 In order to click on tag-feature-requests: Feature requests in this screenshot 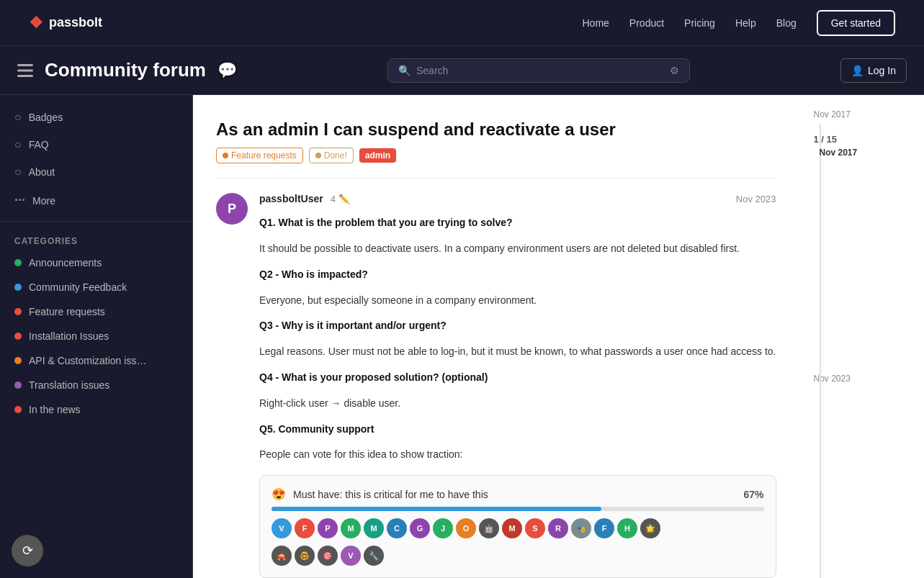, I will do `click(259, 155)`.